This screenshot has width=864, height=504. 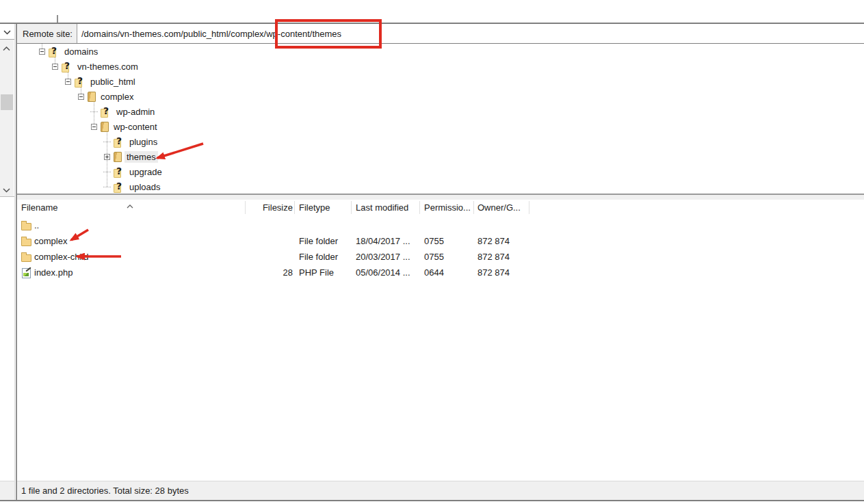 What do you see at coordinates (135, 127) in the screenshot?
I see `tree-item-label: wp-content` at bounding box center [135, 127].